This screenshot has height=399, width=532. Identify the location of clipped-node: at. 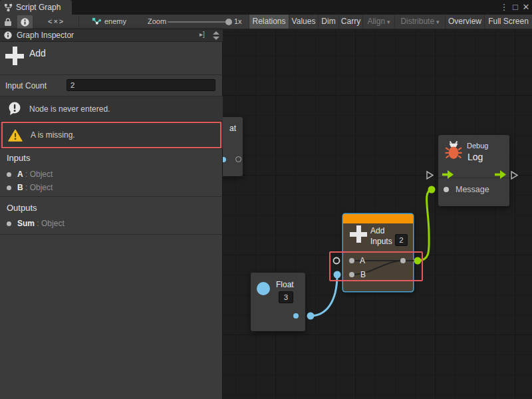
(233, 146).